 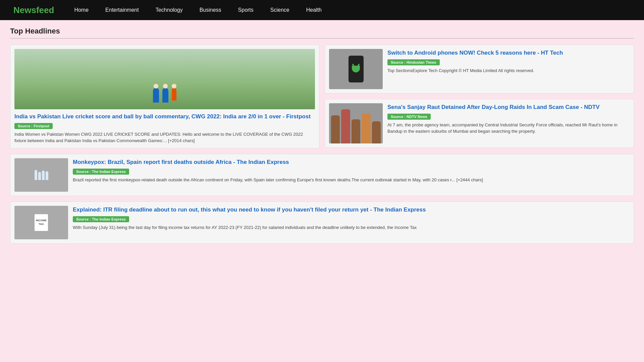 What do you see at coordinates (322, 175) in the screenshot?
I see `article-monkeypox: Monkeypox: Brazil, Spain report first de…` at bounding box center [322, 175].